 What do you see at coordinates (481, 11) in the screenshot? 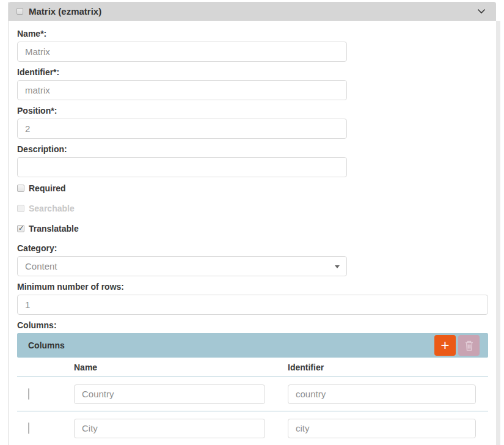
I see `chevron-down-icon` at bounding box center [481, 11].